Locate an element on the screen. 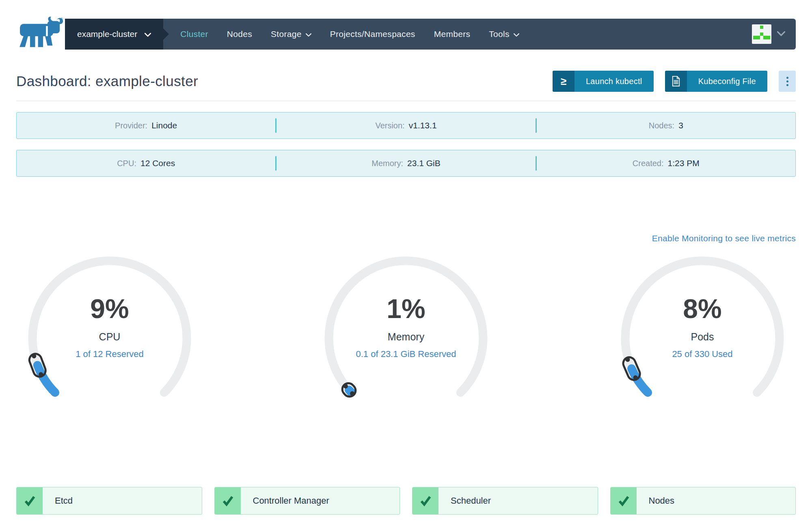 This screenshot has width=812, height=526. gauge-title: Memory is located at coordinates (406, 337).